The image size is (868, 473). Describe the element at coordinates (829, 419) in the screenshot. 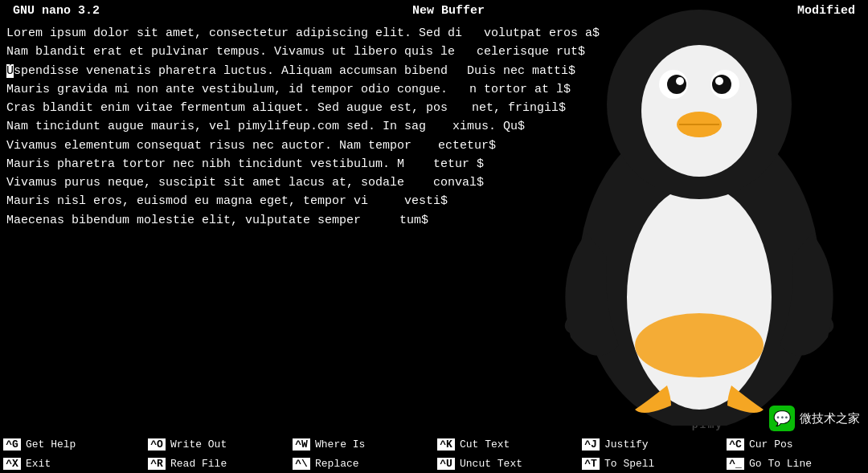

I see `wechat-text: 微技术之家` at that location.